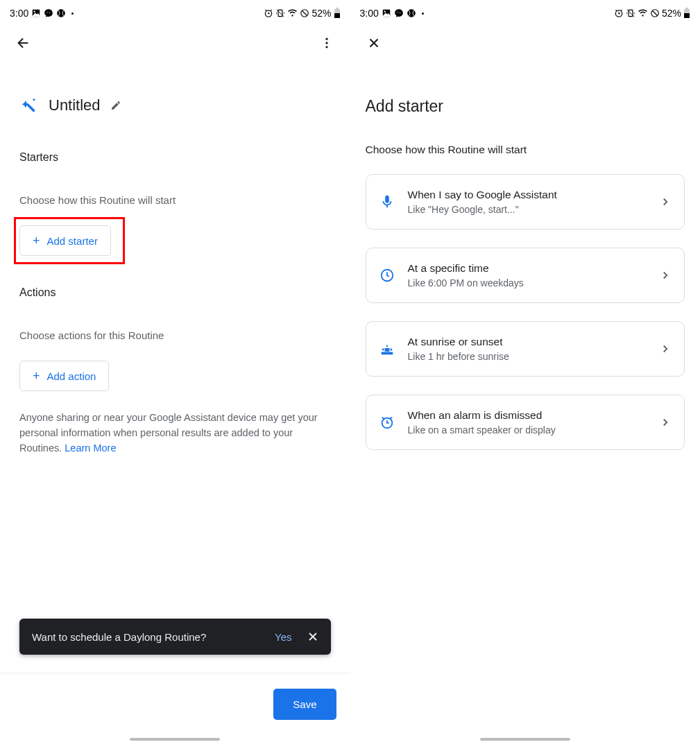 This screenshot has height=749, width=700. I want to click on starter-option-alarm: When an alarm is dismissed Like on a sma…, so click(526, 422).